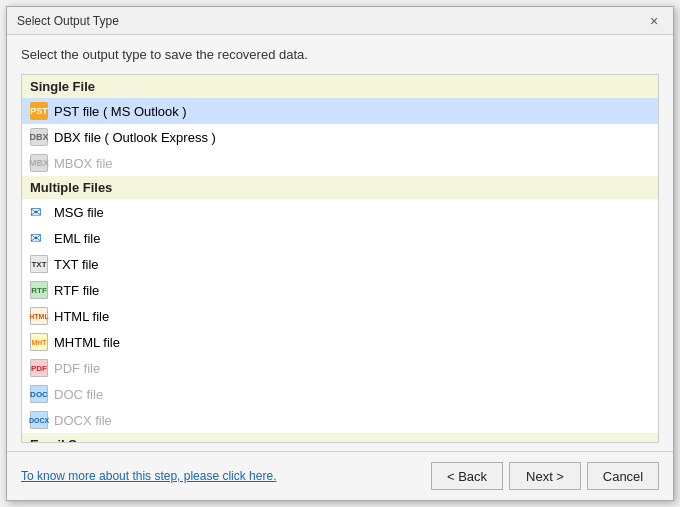 The width and height of the screenshot is (680, 507). Describe the element at coordinates (467, 476) in the screenshot. I see `back-button: < Back` at that location.